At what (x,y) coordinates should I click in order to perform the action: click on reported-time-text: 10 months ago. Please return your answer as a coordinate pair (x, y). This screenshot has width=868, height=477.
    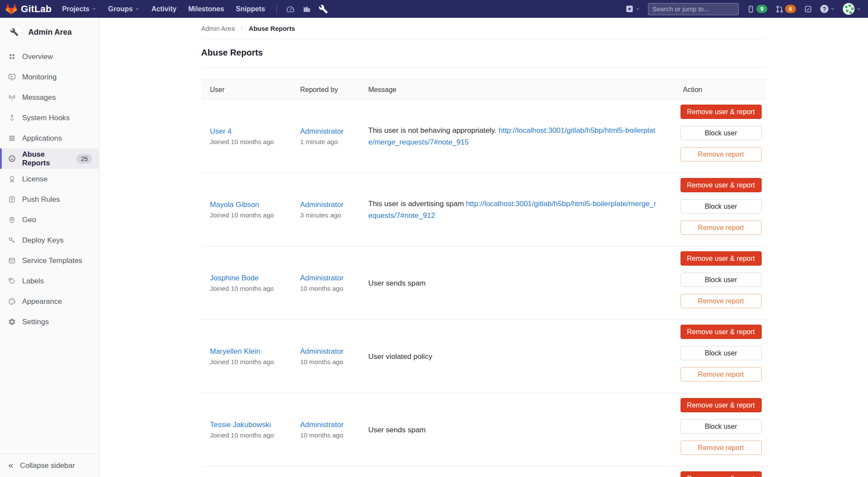
    Looking at the image, I should click on (334, 362).